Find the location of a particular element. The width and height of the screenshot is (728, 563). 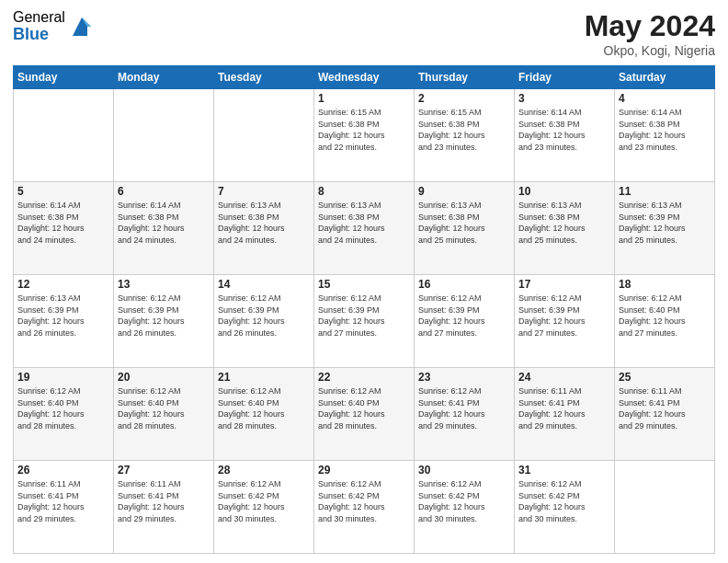

day-number: 9 is located at coordinates (464, 191).